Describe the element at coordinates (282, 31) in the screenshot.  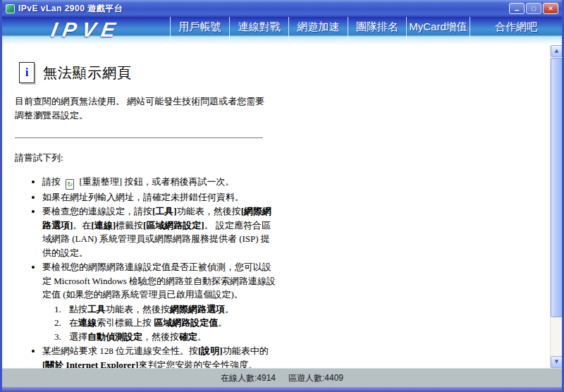
I see `navigation-bar: IPVE 用戶帳號 連線對戰 網遊加速 團隊排名 MyCard增值 合作網吧` at that location.